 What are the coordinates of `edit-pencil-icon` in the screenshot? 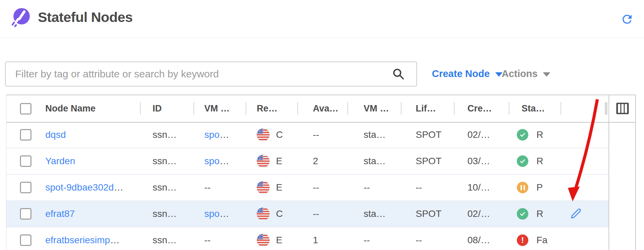 It's located at (576, 214).